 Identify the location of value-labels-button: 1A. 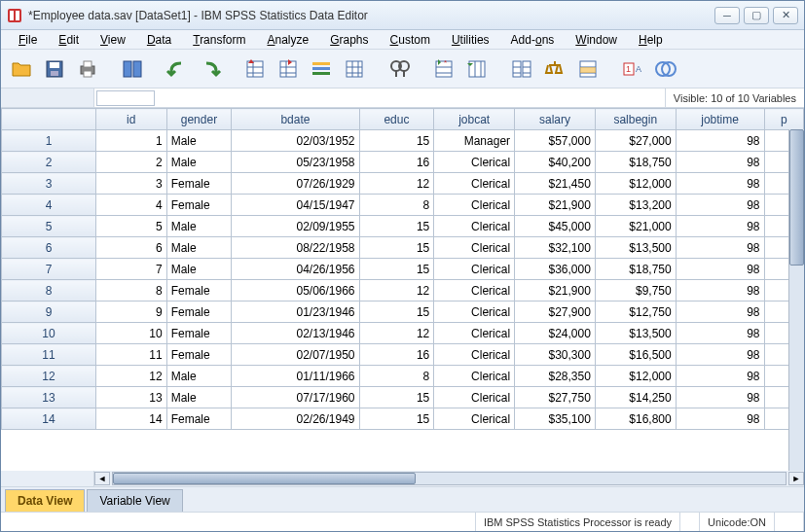
(633, 69).